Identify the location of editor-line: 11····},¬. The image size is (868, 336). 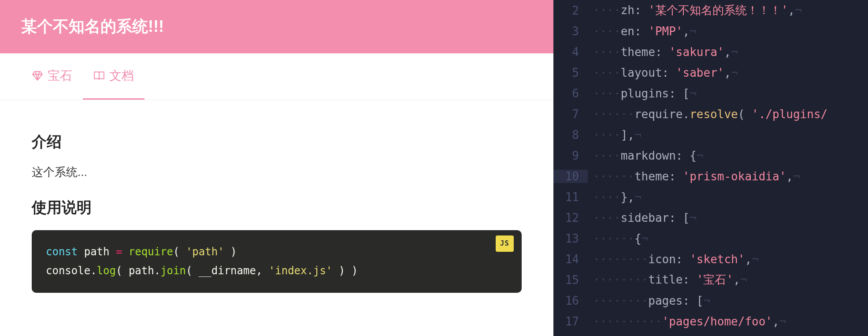
(711, 197).